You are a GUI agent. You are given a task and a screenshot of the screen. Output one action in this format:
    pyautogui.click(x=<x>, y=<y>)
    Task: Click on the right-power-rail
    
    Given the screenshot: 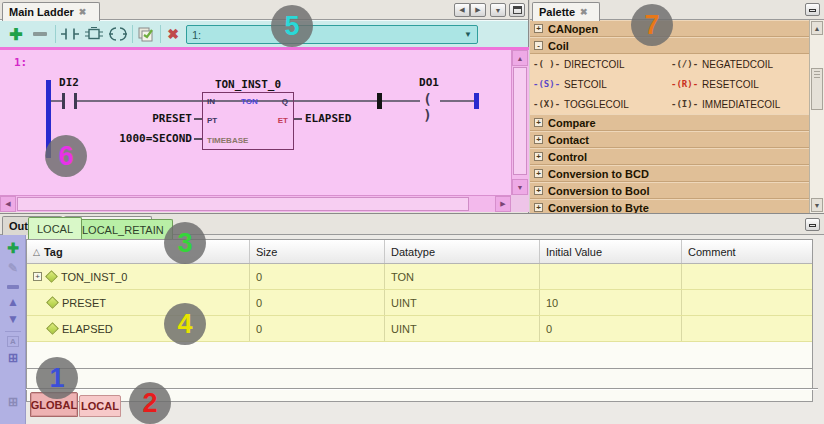 What is the action you would take?
    pyautogui.click(x=476, y=101)
    